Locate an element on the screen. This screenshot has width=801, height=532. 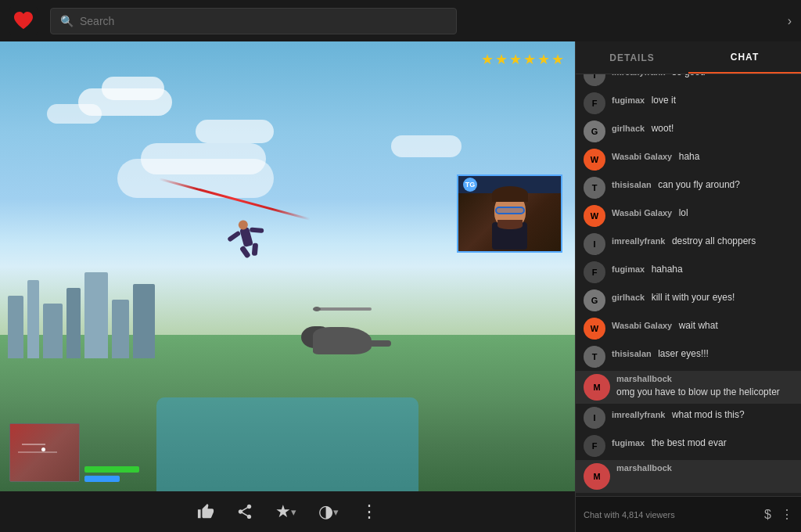
star-rating: ★★★★★★ is located at coordinates (523, 59).